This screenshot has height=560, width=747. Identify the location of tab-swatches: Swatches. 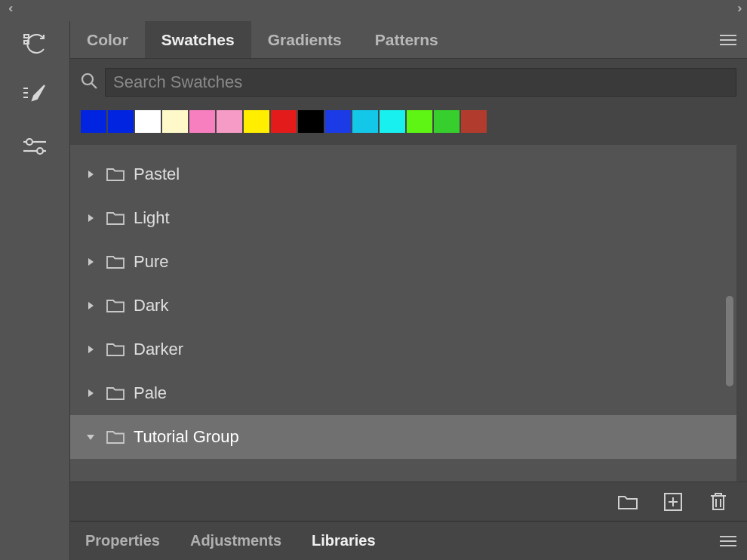
(198, 39).